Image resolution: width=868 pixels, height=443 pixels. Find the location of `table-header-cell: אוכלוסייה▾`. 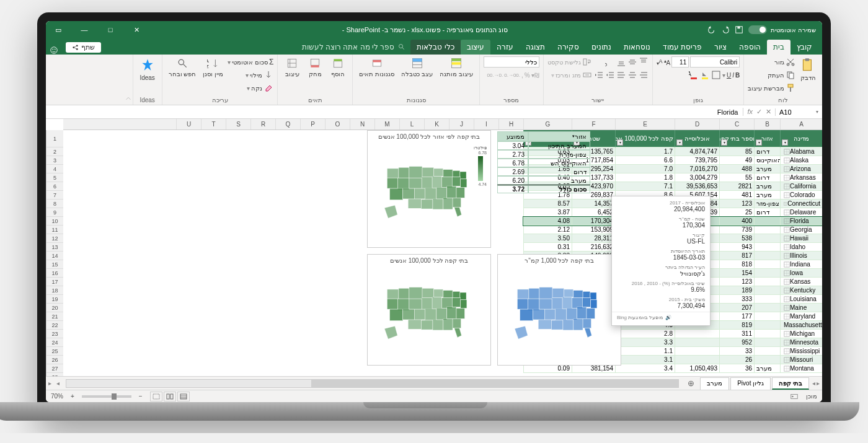

table-header-cell: אוכלוסייה▾ is located at coordinates (697, 139).